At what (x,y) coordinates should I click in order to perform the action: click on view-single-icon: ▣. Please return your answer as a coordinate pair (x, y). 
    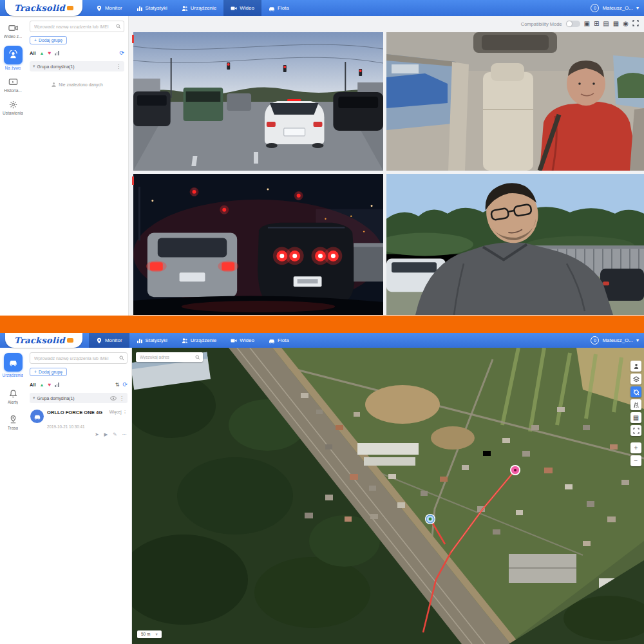
    Looking at the image, I should click on (587, 24).